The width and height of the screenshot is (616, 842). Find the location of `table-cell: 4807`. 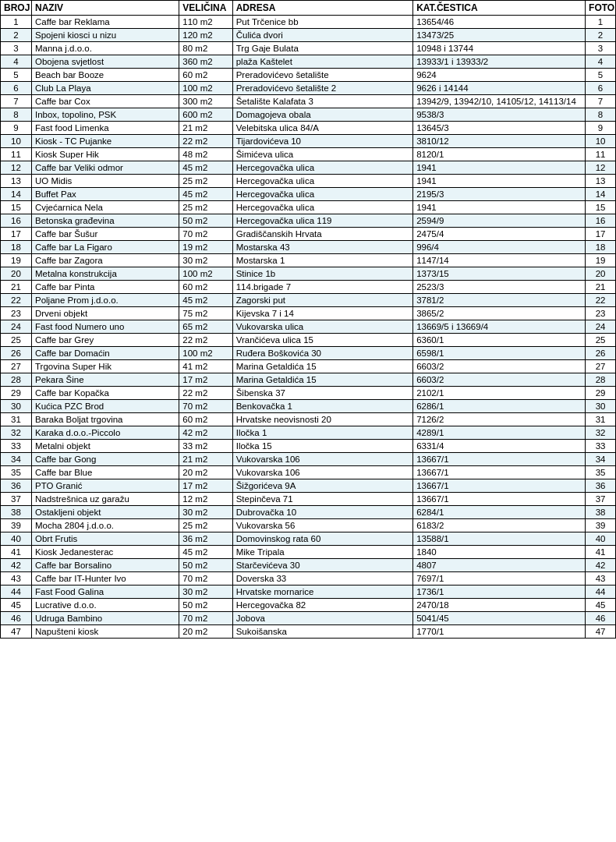

table-cell: 4807 is located at coordinates (499, 566).